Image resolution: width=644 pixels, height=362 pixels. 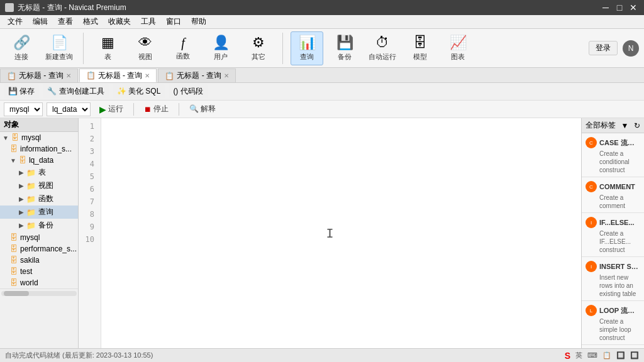 I want to click on function-button: f 函数, so click(x=183, y=48).